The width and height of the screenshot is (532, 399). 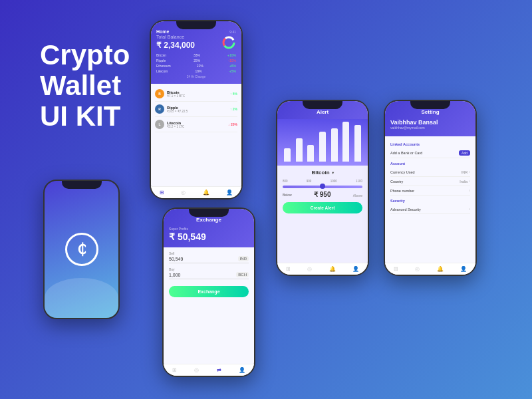 I want to click on settings-screen: Setting Vaibhhav Bansal vaibhhav@mymail.…, so click(x=430, y=188).